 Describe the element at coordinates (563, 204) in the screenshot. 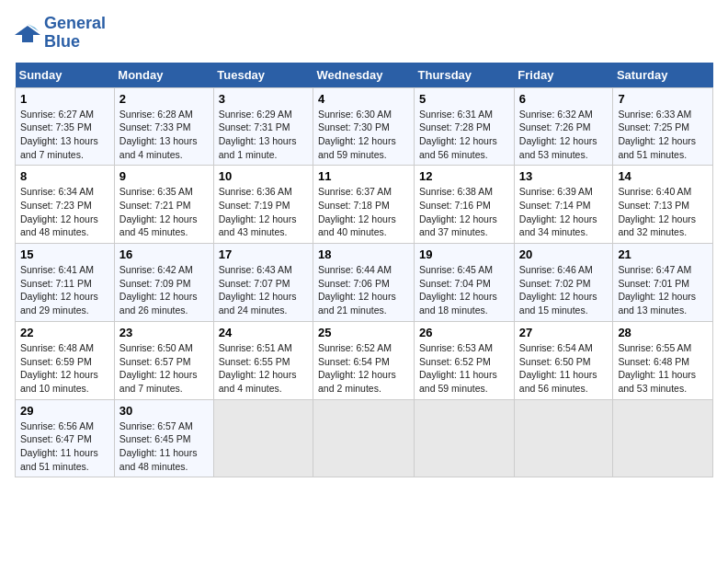

I see `calendar-cell: 13Sunrise: 6:39 AM Sunset: 7:14 PM Dayli…` at that location.